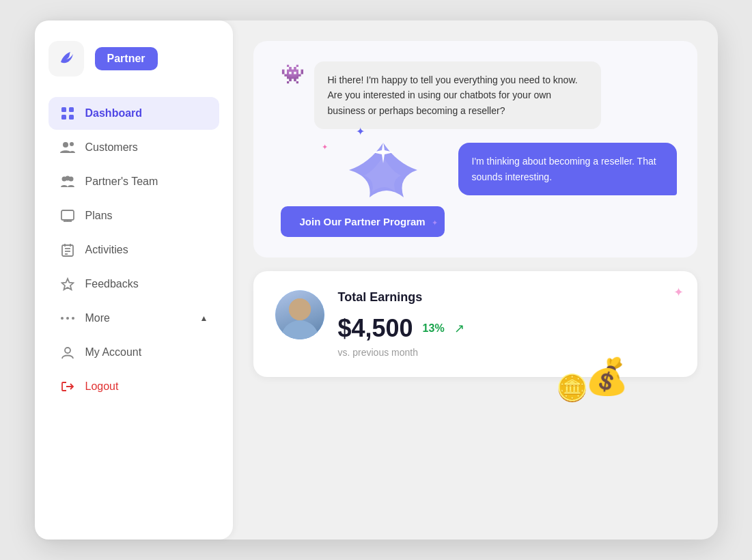 This screenshot has height=560, width=752. I want to click on user-bubble: I'm thinking about becoming a reseller. …, so click(568, 169).